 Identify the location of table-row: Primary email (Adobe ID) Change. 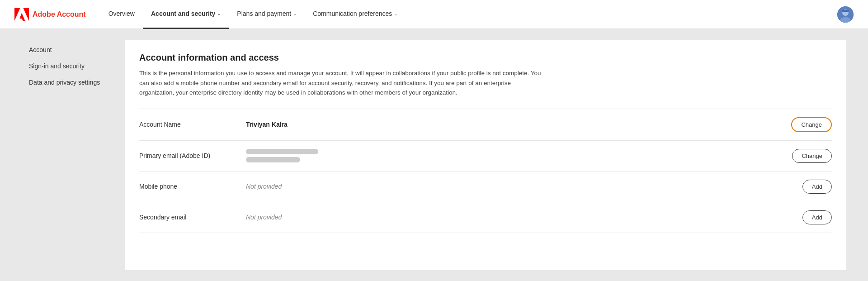
(486, 156).